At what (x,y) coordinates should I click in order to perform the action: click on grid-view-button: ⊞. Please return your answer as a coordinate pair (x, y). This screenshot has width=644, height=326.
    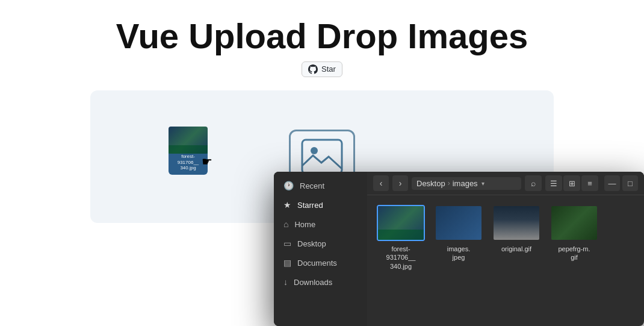
    Looking at the image, I should click on (572, 183).